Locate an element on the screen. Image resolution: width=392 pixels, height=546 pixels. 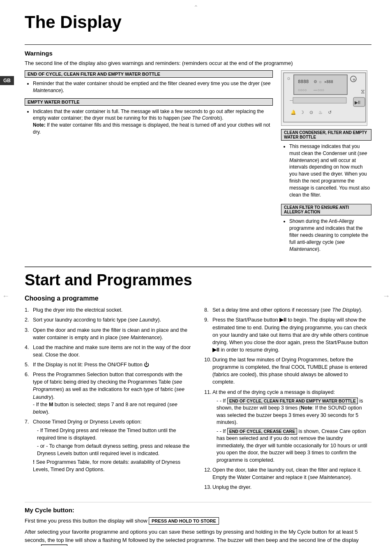
warning-content-2: Indicates that the water container is fu… is located at coordinates (149, 122).